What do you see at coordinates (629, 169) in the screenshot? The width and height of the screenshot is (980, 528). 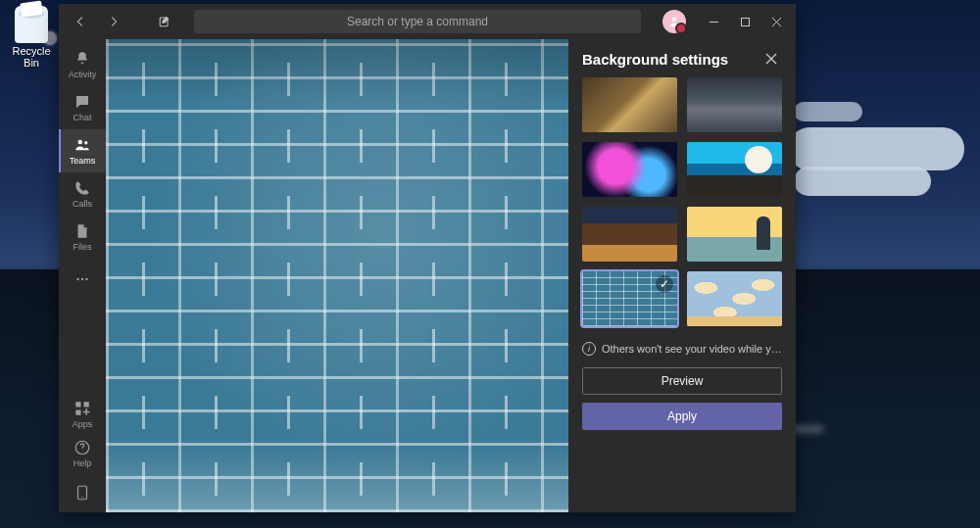 I see `bg-thumb-nebula` at bounding box center [629, 169].